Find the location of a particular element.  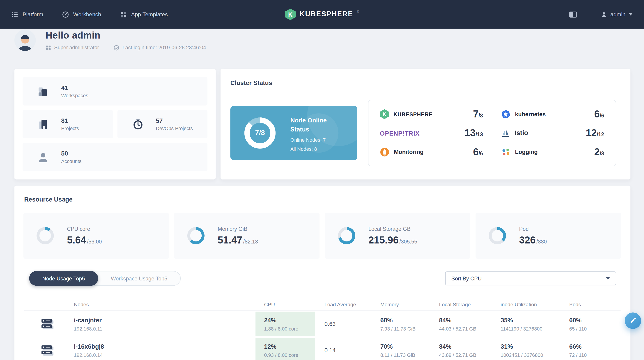

component-kubesphere: K KUBESPHERE 7/8 is located at coordinates (432, 114).